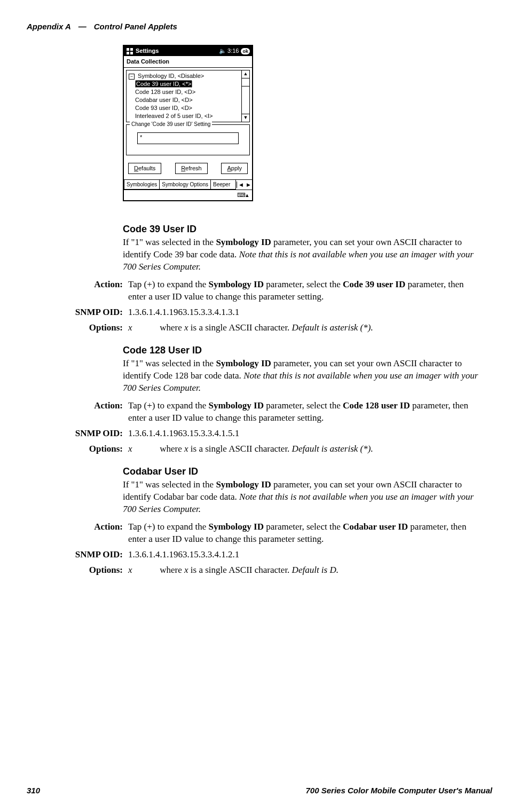  Describe the element at coordinates (185, 185) in the screenshot. I see `tab-symbology-options: Symbology Options` at that location.